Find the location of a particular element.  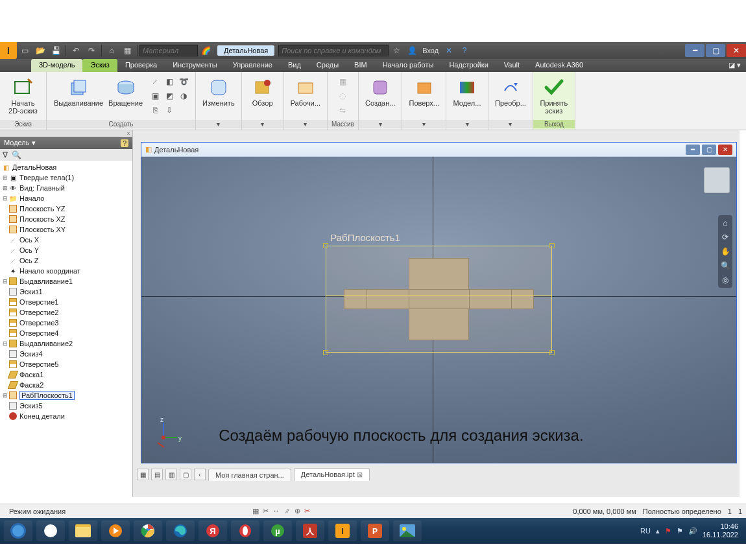

redo-icon: ↷ is located at coordinates (91, 51).